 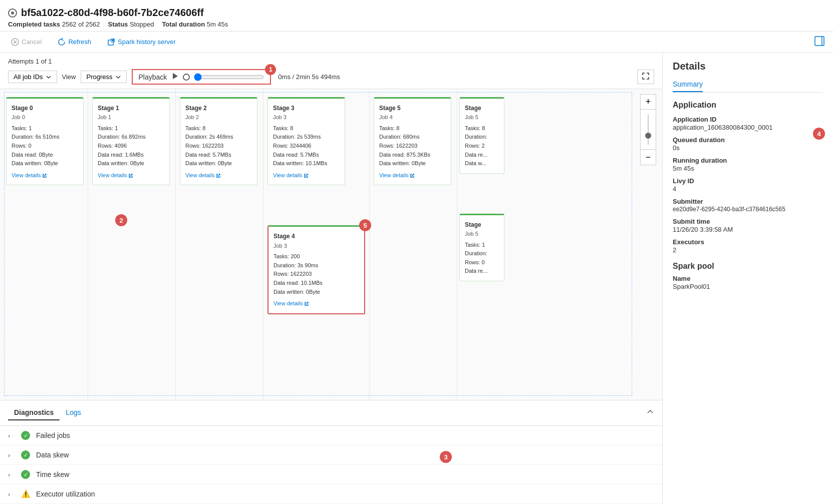 I want to click on stage-5-link: View details, so click(x=413, y=176).